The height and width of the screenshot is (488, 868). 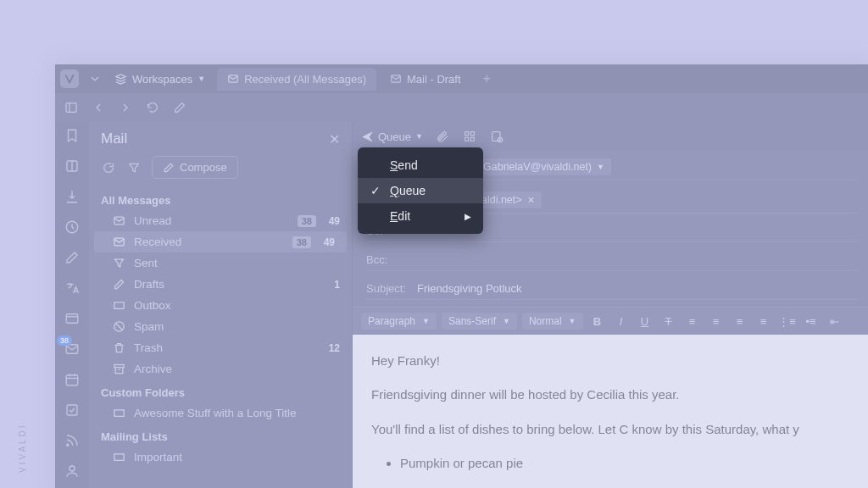 I want to click on history-icon, so click(x=72, y=227).